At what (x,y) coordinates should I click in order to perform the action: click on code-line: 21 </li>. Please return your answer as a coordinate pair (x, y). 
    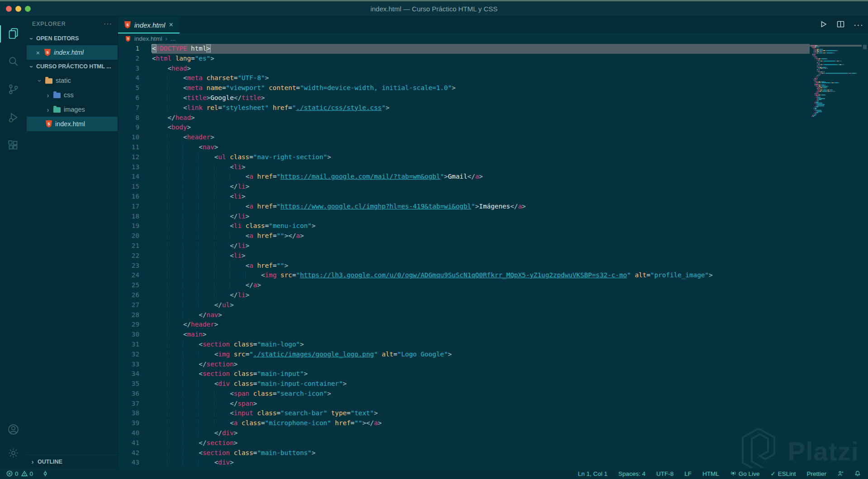
    Looking at the image, I should click on (464, 246).